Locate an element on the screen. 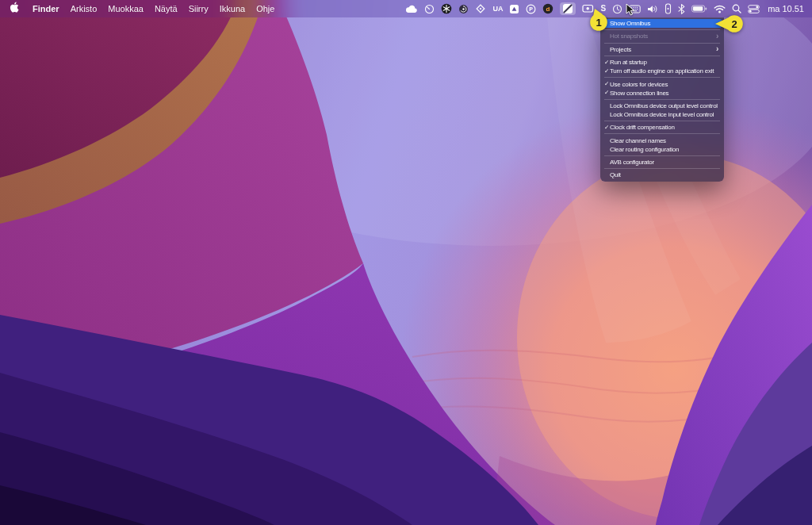 This screenshot has width=812, height=525. triangle-app-icon is located at coordinates (514, 10).